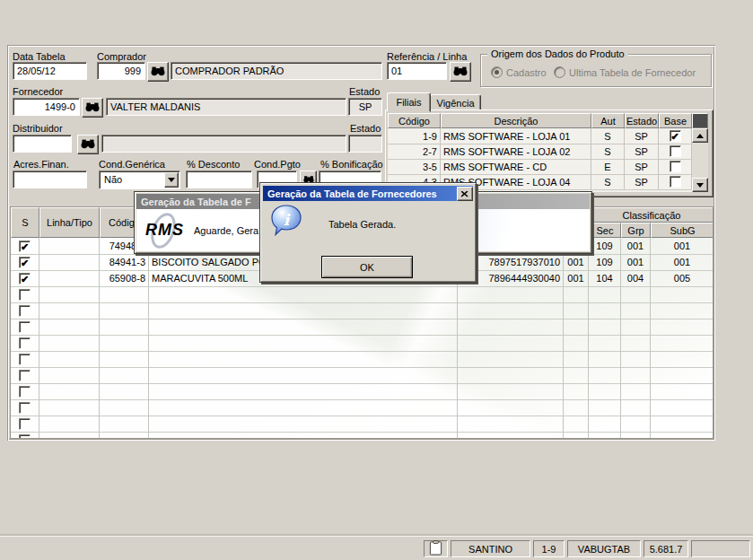  What do you see at coordinates (42, 144) in the screenshot?
I see `distribuidor-code-field` at bounding box center [42, 144].